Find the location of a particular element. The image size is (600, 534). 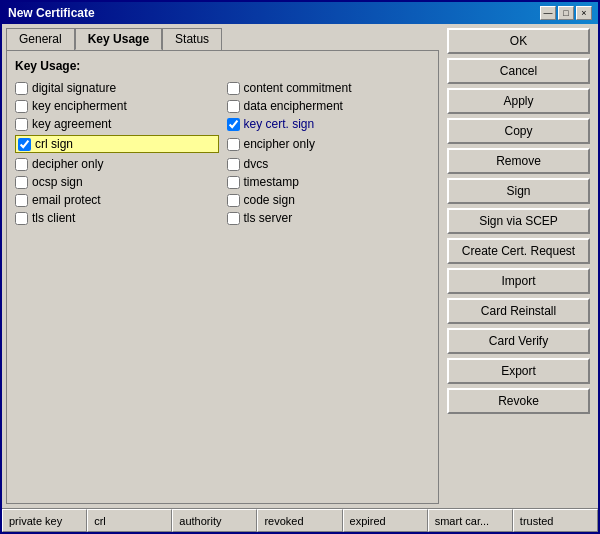

decipher-only-label: decipher only is located at coordinates (68, 164).